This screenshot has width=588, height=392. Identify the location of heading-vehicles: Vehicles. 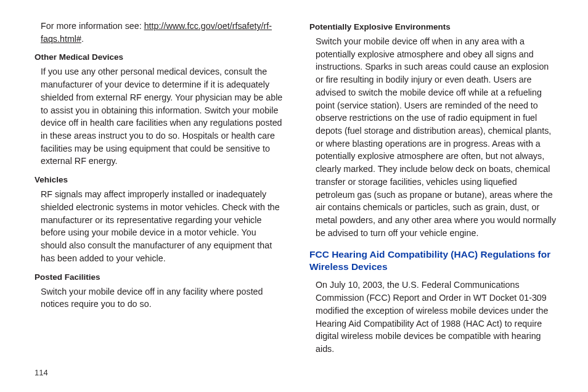
(159, 180).